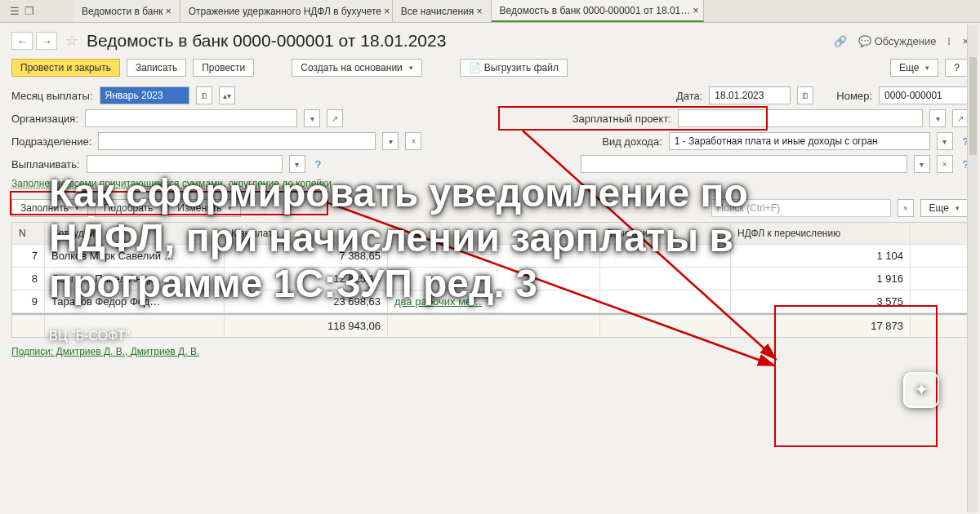 This screenshot has width=980, height=514. Describe the element at coordinates (45, 119) in the screenshot. I see `org-label: Организация:` at that location.